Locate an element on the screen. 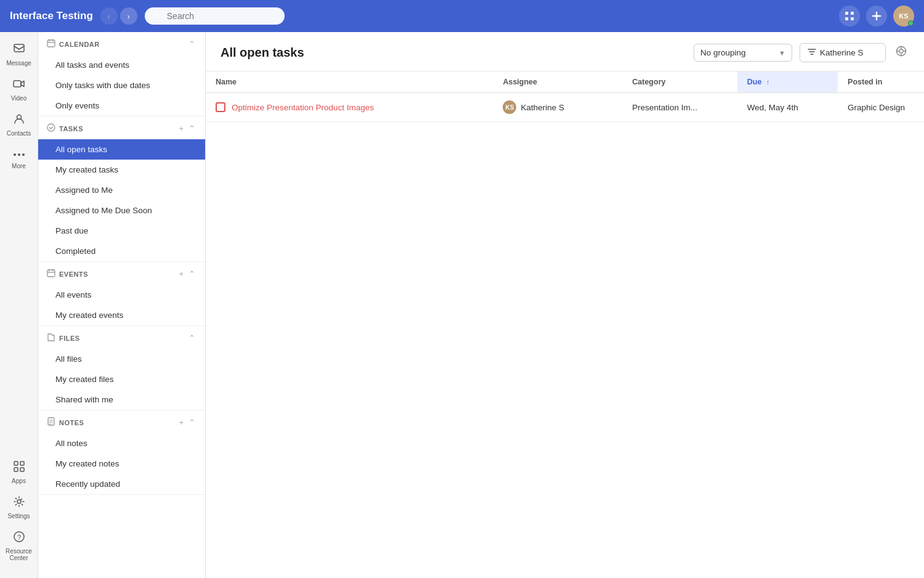  topbar-nav: ‹ › is located at coordinates (119, 16).